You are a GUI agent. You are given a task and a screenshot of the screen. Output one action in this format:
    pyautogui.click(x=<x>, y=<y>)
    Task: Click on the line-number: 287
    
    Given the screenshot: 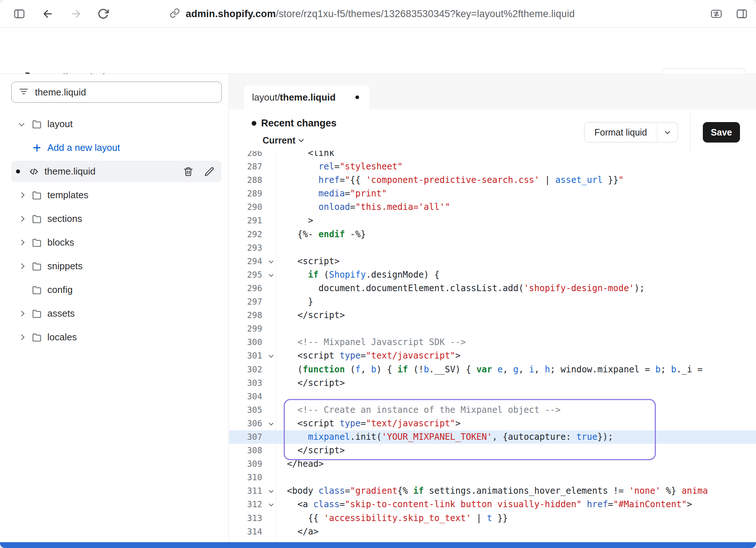 What is the action you would take?
    pyautogui.click(x=255, y=167)
    